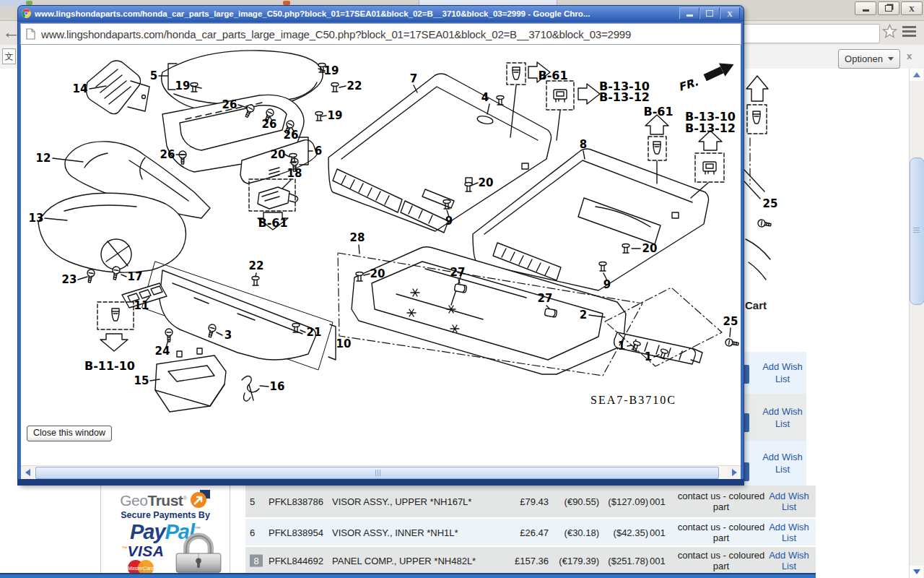 This screenshot has width=924, height=578. I want to click on geotrust-trust: Trust, so click(165, 500).